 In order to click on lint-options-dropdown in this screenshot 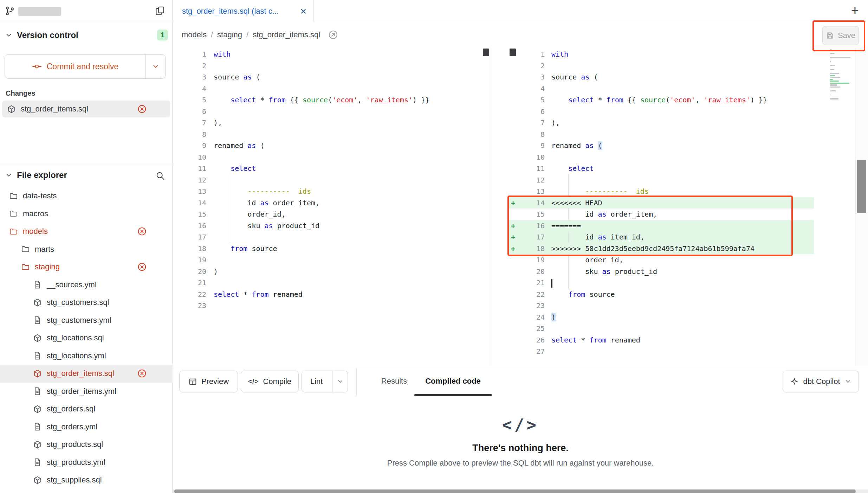, I will do `click(340, 382)`.